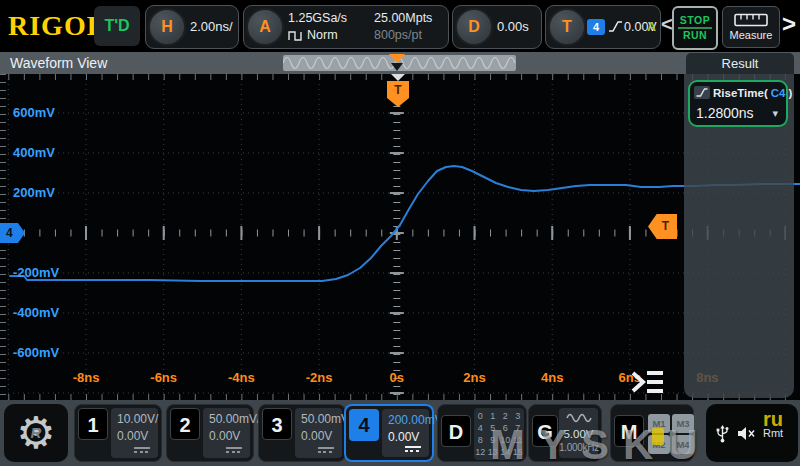 The image size is (800, 466). I want to click on status-indicator-box: Rmt, so click(752, 433).